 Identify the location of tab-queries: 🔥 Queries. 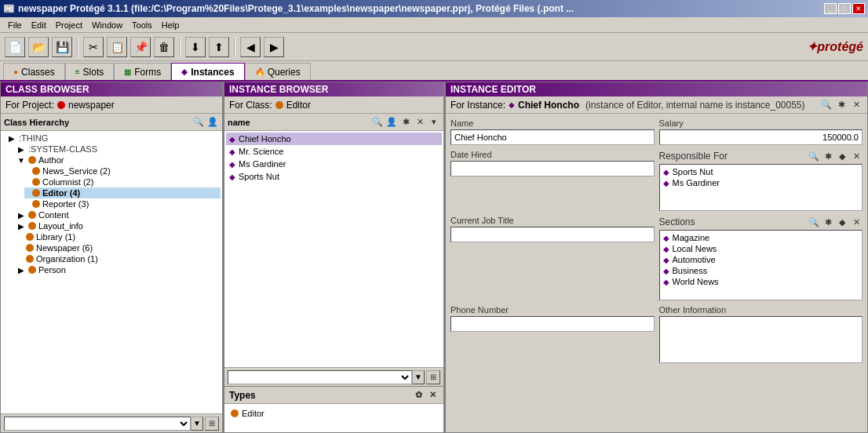
(278, 71).